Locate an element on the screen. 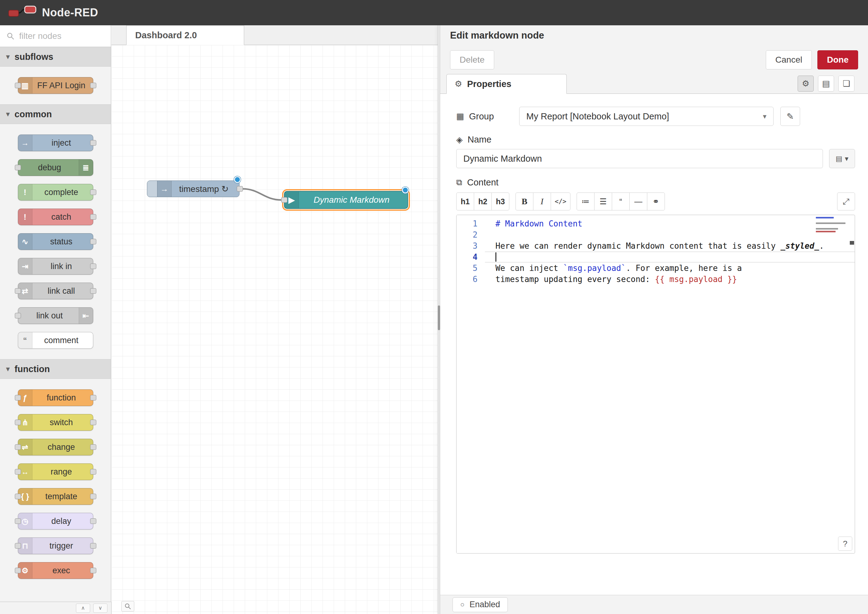 The height and width of the screenshot is (614, 868). unordered-list-button: ☰ is located at coordinates (603, 202).